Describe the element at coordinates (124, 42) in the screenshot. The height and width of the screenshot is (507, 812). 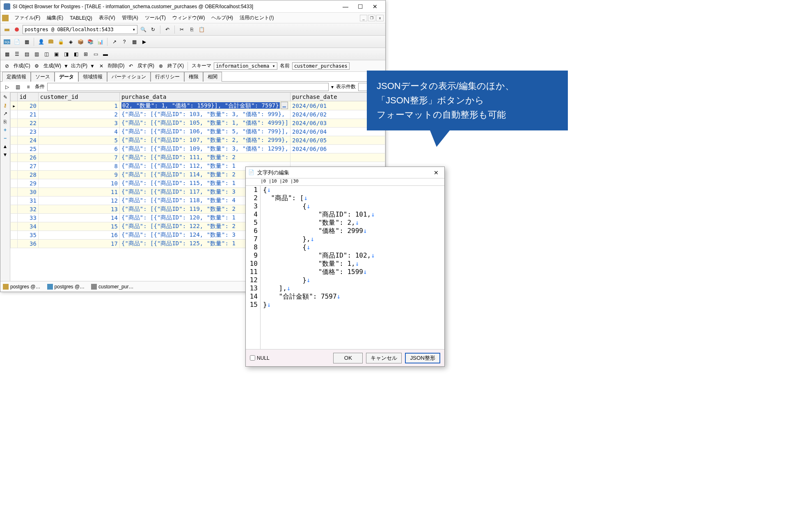
I see `help-icon: ?` at that location.